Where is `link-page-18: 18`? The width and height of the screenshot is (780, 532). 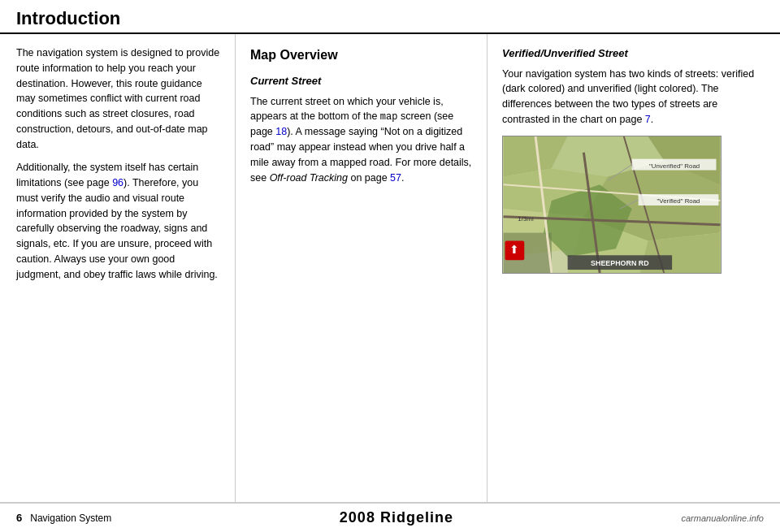
link-page-18: 18 is located at coordinates (281, 132).